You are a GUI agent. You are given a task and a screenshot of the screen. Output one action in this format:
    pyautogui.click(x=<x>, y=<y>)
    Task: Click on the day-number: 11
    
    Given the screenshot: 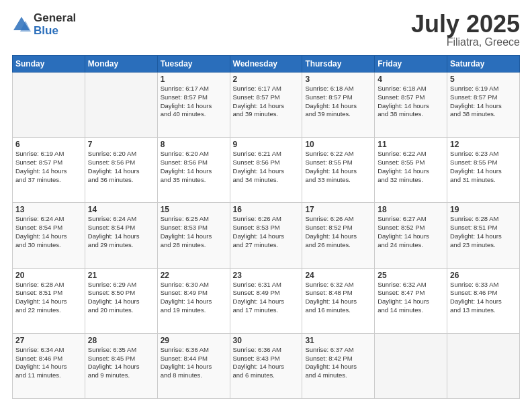 What is the action you would take?
    pyautogui.click(x=411, y=144)
    